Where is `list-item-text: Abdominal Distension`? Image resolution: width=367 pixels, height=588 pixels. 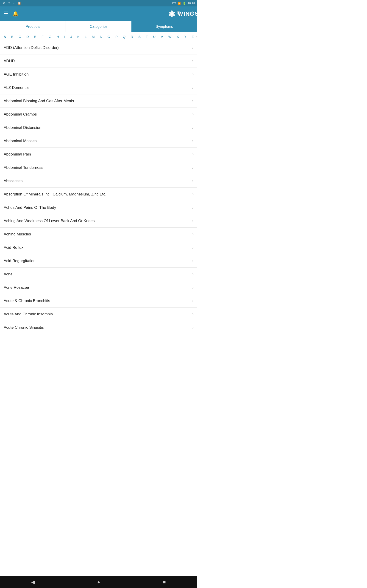 list-item-text: Abdominal Distension is located at coordinates (97, 128).